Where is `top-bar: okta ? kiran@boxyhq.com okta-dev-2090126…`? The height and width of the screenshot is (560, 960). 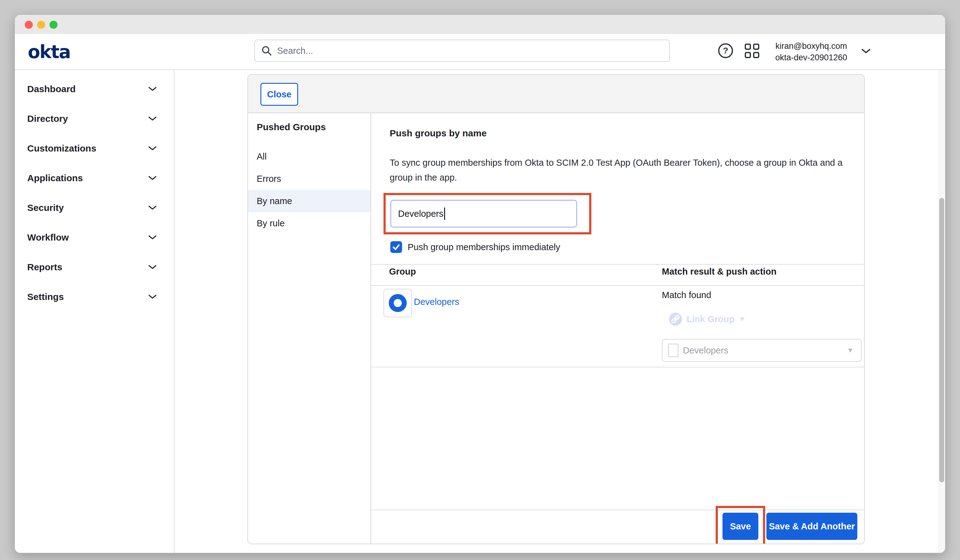 top-bar: okta ? kiran@boxyhq.com okta-dev-2090126… is located at coordinates (480, 52).